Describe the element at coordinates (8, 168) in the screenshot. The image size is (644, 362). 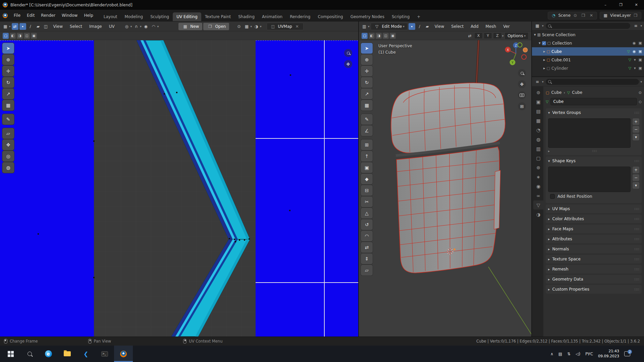
I see `uv-pinch-tool: ◍` at that location.